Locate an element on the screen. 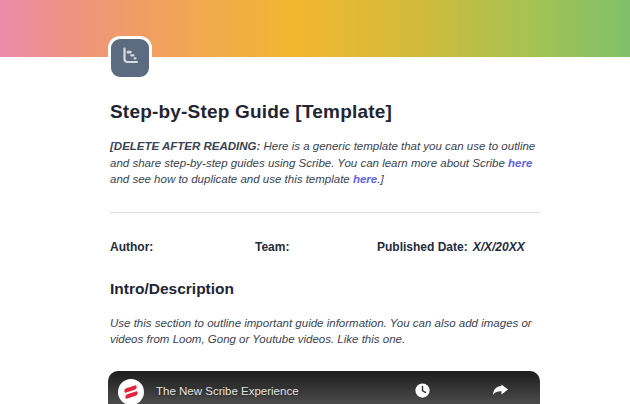  stairs-chart-icon is located at coordinates (130, 58).